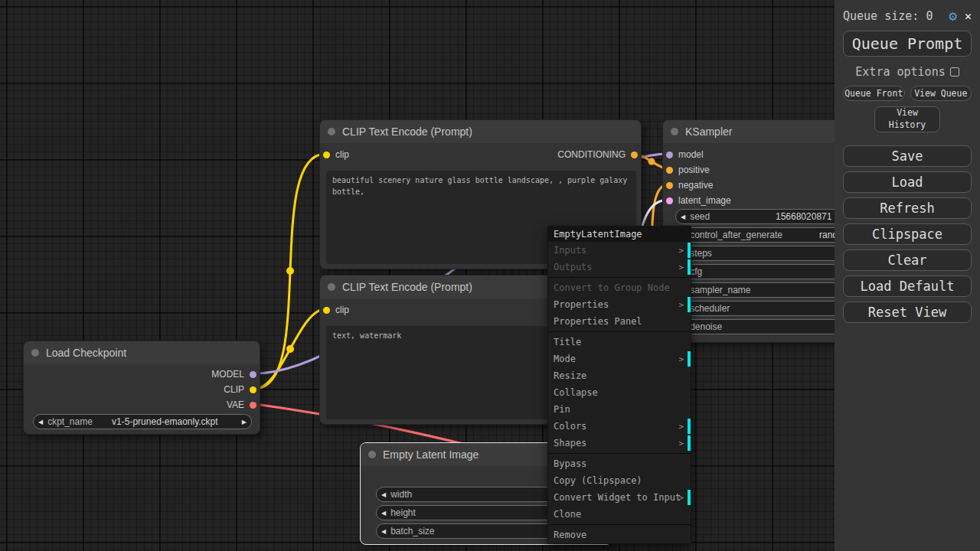  Describe the element at coordinates (907, 276) in the screenshot. I see `main-menu-panel: Queue size: 0 ⚙ ✕ Queue Prompt Extra opt…` at that location.